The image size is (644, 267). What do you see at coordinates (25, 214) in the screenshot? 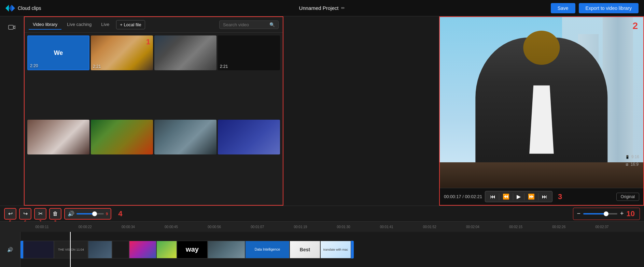
I see `redo-button: ↪ 6` at bounding box center [25, 214].